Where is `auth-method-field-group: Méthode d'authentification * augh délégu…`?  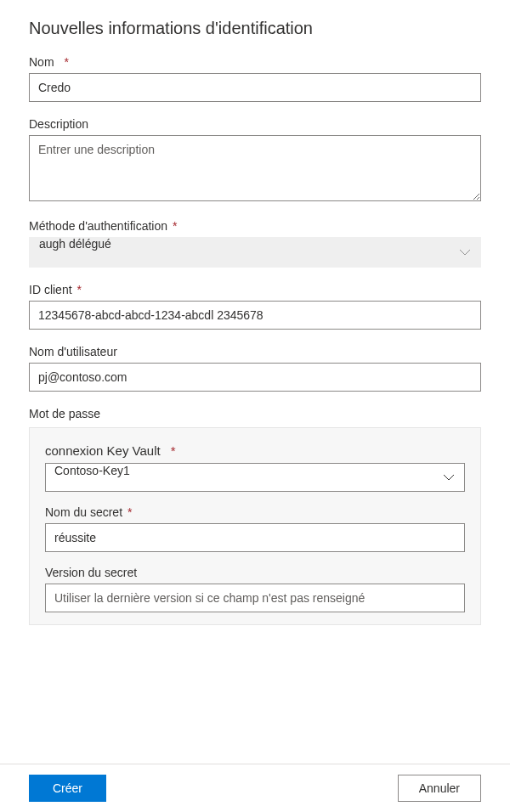
auth-method-field-group: Méthode d'authentification * augh délégu… is located at coordinates (255, 243).